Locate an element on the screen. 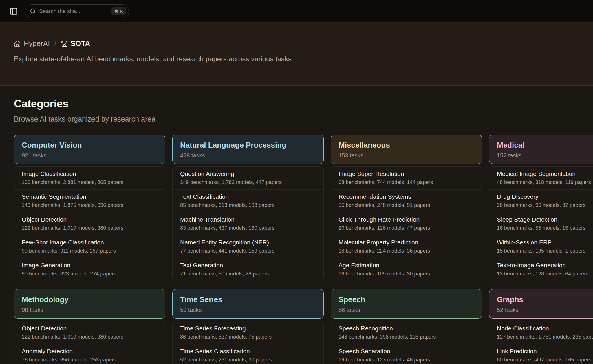  search-shortcut-badge: ⌘ K is located at coordinates (119, 11).